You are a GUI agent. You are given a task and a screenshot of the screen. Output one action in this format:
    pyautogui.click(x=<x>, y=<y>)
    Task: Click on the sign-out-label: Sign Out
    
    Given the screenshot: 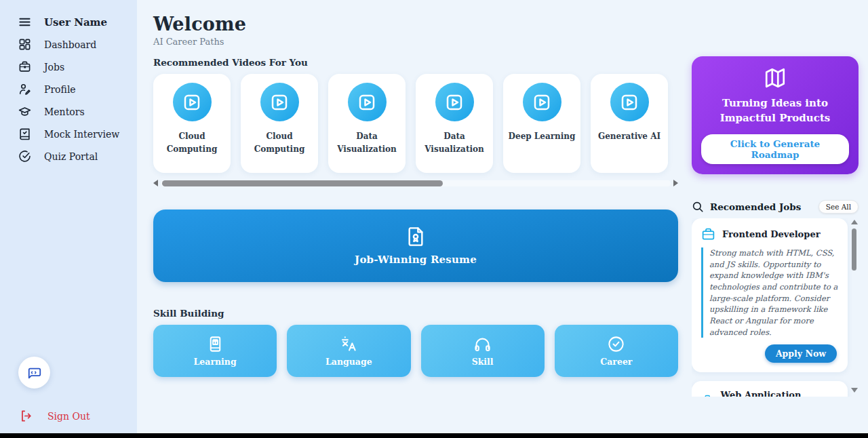 What is the action you would take?
    pyautogui.click(x=69, y=416)
    